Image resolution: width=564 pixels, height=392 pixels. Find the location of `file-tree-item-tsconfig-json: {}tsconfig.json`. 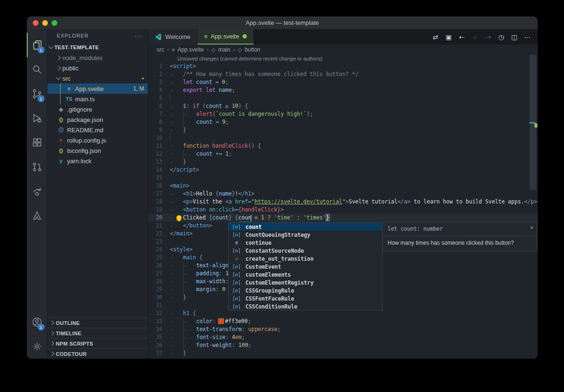

file-tree-item-tsconfig-json: {}tsconfig.json is located at coordinates (98, 151).